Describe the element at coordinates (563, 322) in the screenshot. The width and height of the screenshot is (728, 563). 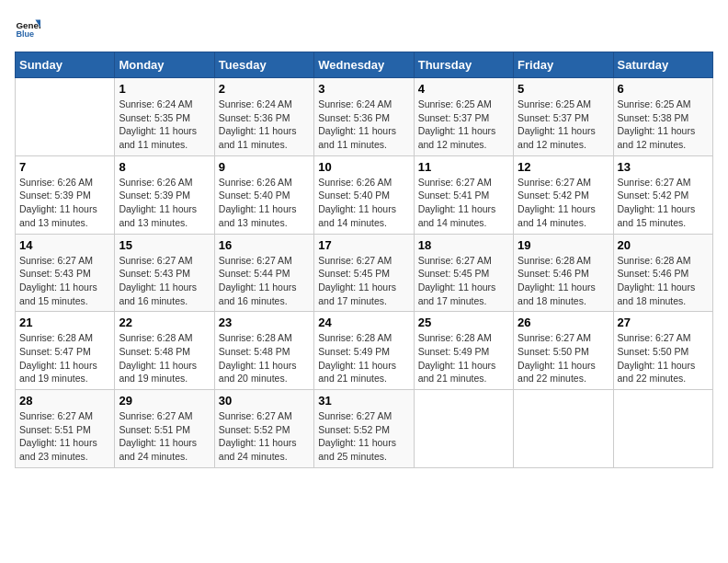
I see `day-number: 26` at that location.